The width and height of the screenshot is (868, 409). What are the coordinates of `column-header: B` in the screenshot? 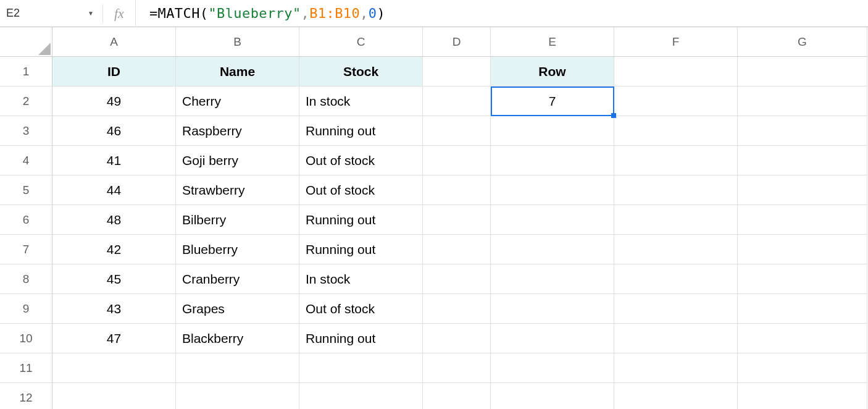 It's located at (238, 42).